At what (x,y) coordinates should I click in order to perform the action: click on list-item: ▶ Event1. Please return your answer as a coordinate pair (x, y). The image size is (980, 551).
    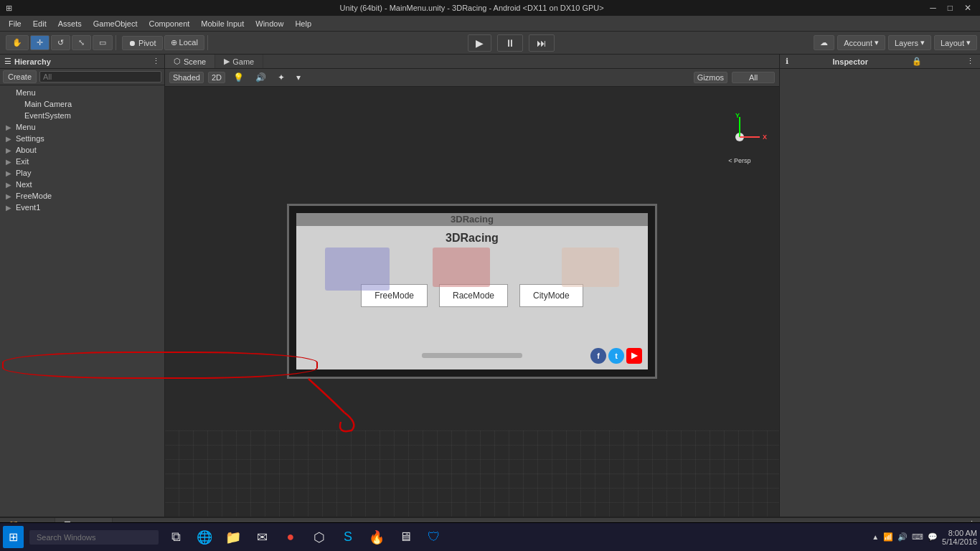
    Looking at the image, I should click on (82, 207).